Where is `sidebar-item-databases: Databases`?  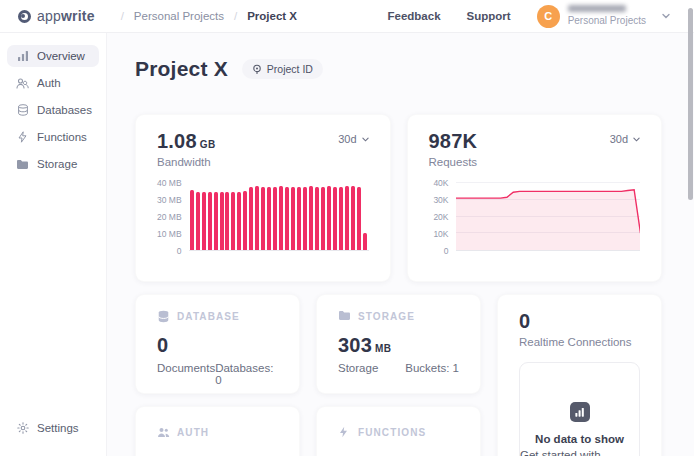
sidebar-item-databases: Databases is located at coordinates (53, 110).